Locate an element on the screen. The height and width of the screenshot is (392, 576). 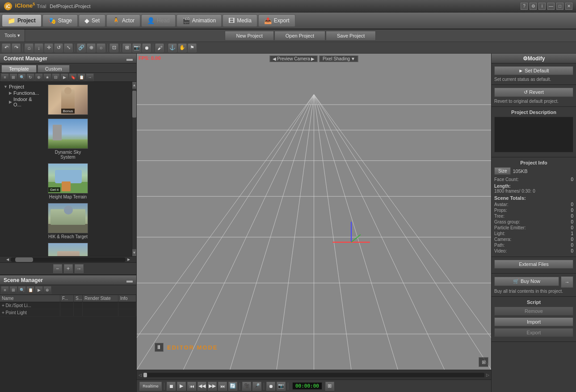
anchor-icon: ⚓ is located at coordinates (172, 48).